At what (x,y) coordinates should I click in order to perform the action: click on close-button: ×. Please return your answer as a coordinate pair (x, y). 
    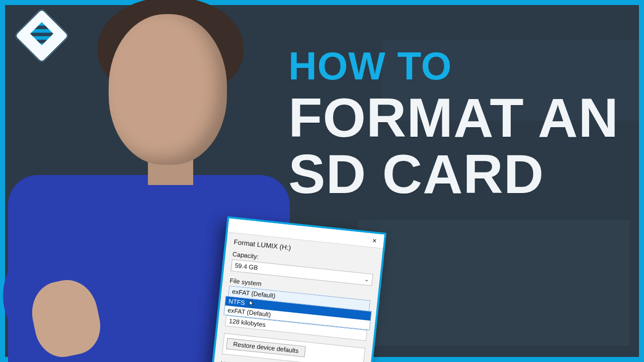
    Looking at the image, I should click on (374, 240).